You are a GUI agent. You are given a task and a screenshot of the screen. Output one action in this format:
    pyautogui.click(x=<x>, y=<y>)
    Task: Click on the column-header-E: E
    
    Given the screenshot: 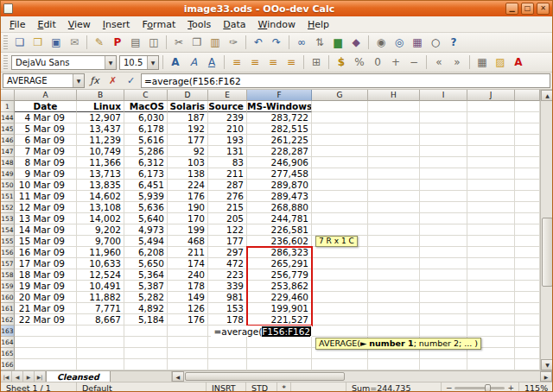 What is the action you would take?
    pyautogui.click(x=228, y=95)
    